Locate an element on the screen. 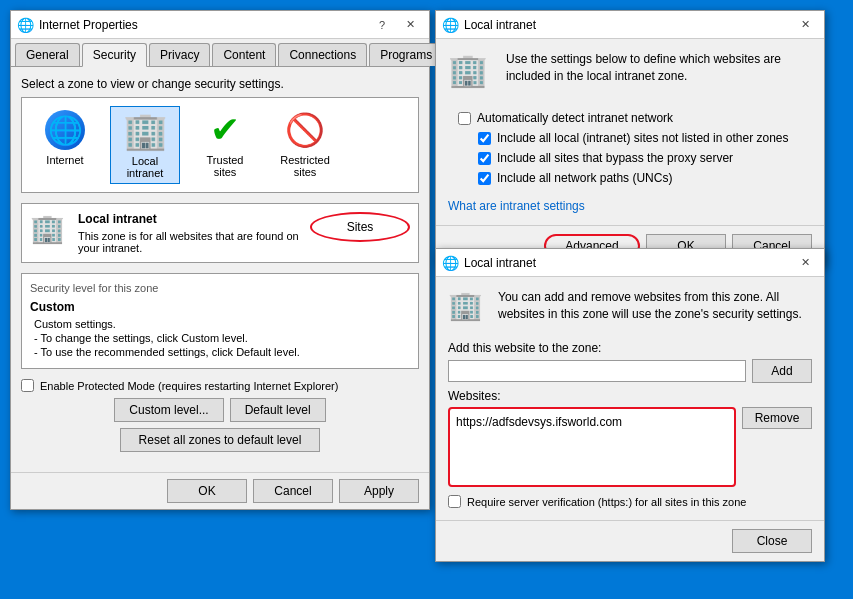  tab-programs: Programs is located at coordinates (406, 54).